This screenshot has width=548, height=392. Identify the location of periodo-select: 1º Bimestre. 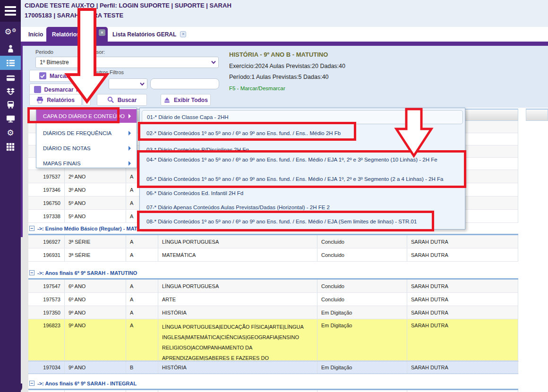
(127, 62).